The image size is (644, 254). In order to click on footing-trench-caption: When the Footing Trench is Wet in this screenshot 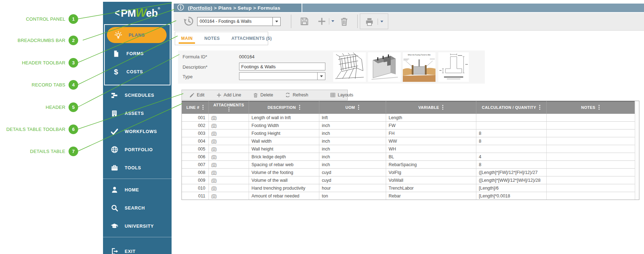, I will do `click(419, 55)`.